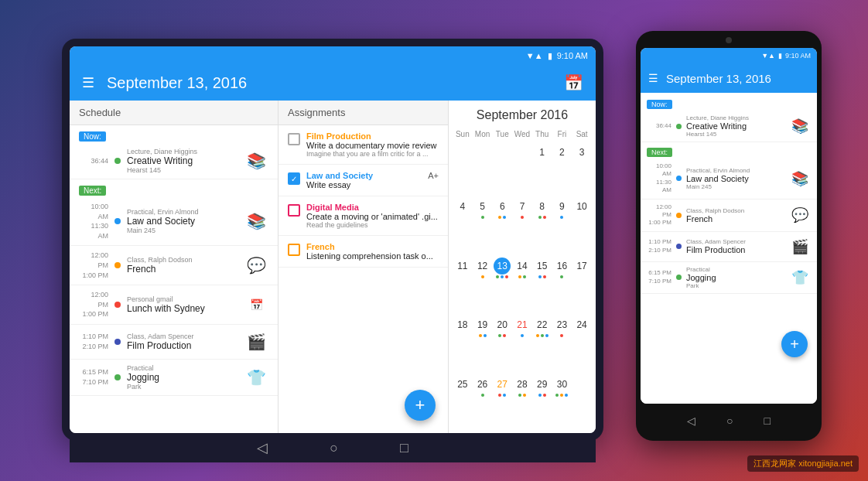 The width and height of the screenshot is (868, 481). I want to click on phone-status-time: 9:10 AM, so click(798, 56).